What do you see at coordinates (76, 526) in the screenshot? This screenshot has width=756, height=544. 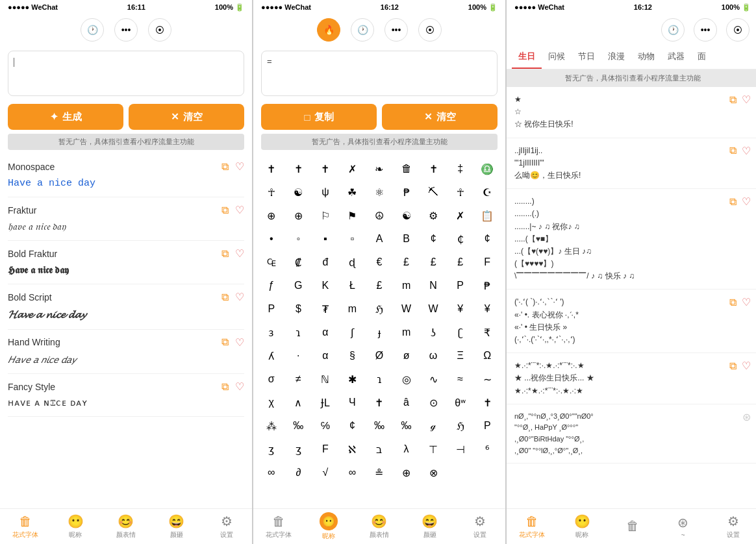 I see `nav-nickname-1: 😶 昵称` at bounding box center [76, 526].